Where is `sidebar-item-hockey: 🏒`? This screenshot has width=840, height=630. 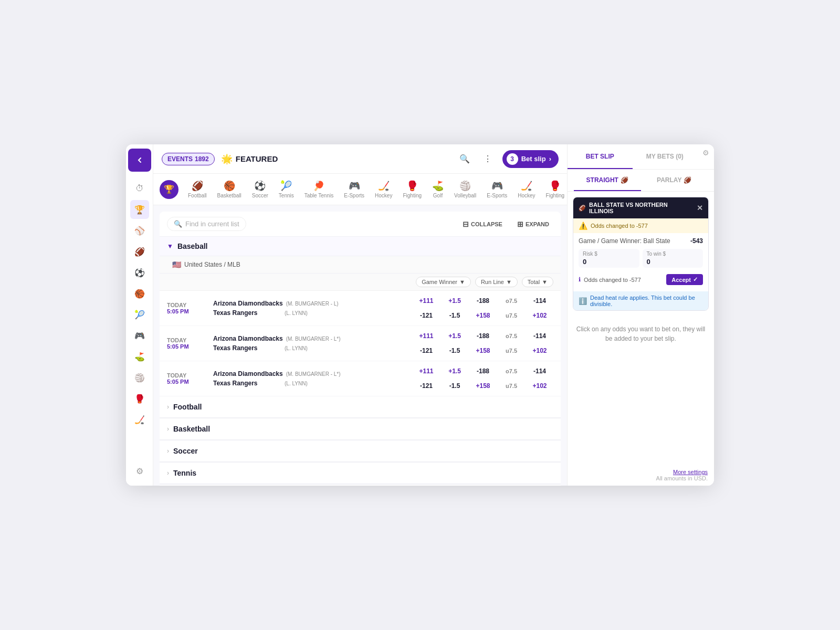 sidebar-item-hockey: 🏒 is located at coordinates (140, 419).